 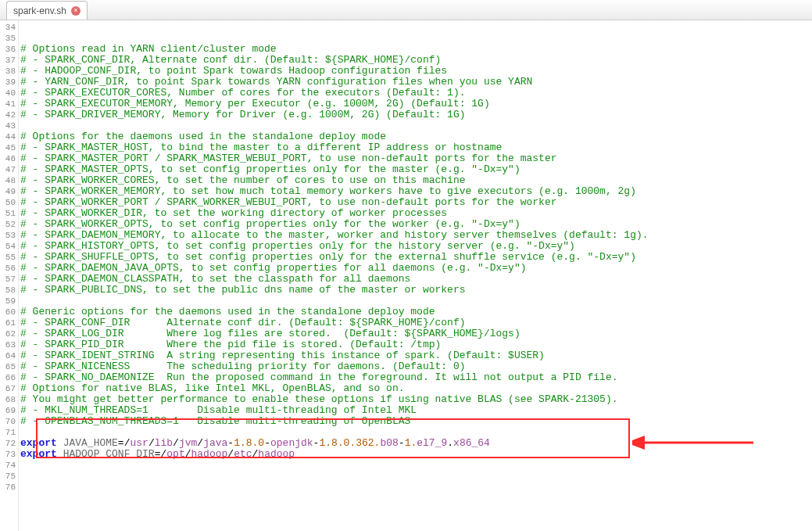 What do you see at coordinates (47, 10) in the screenshot?
I see `file-tab: spark-env.sh ×` at bounding box center [47, 10].